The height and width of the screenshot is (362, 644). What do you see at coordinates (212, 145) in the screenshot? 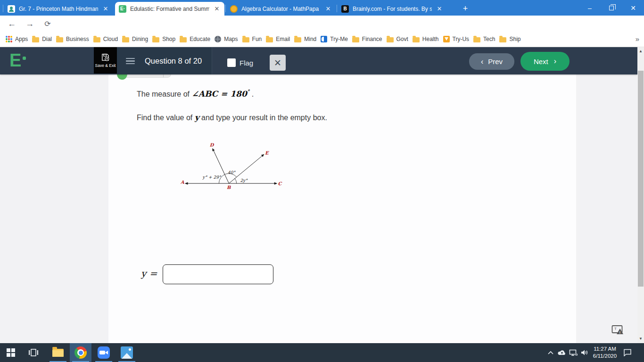
I see `vertex-label-d: D` at bounding box center [212, 145].